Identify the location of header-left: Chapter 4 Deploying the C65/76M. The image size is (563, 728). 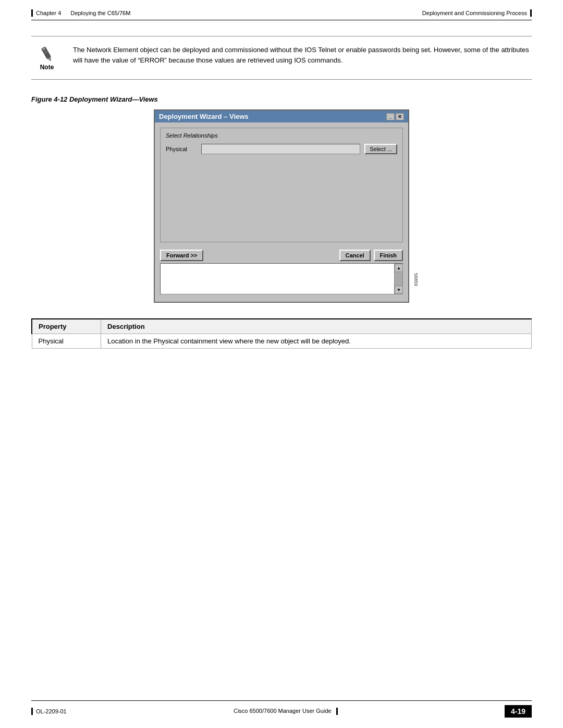
(81, 13).